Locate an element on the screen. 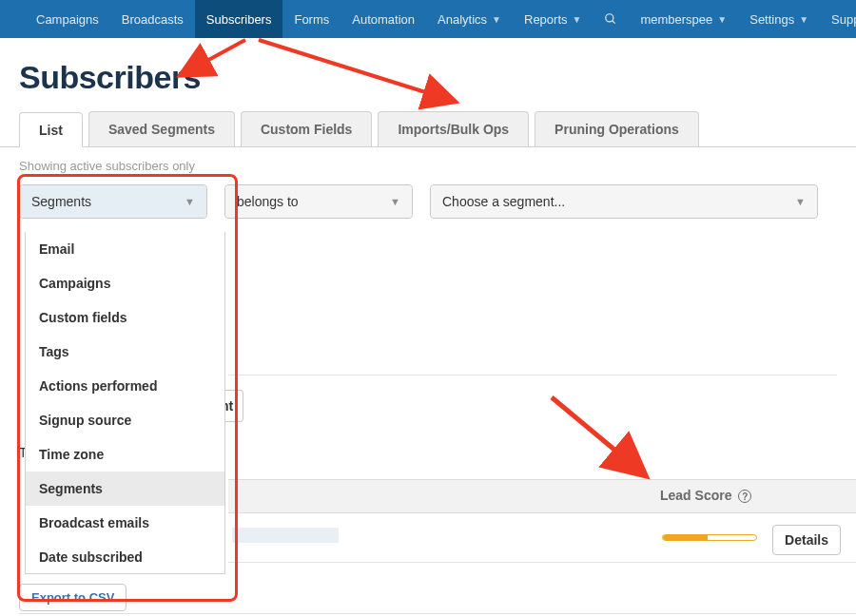  dropdown-option: Segments is located at coordinates (126, 489).